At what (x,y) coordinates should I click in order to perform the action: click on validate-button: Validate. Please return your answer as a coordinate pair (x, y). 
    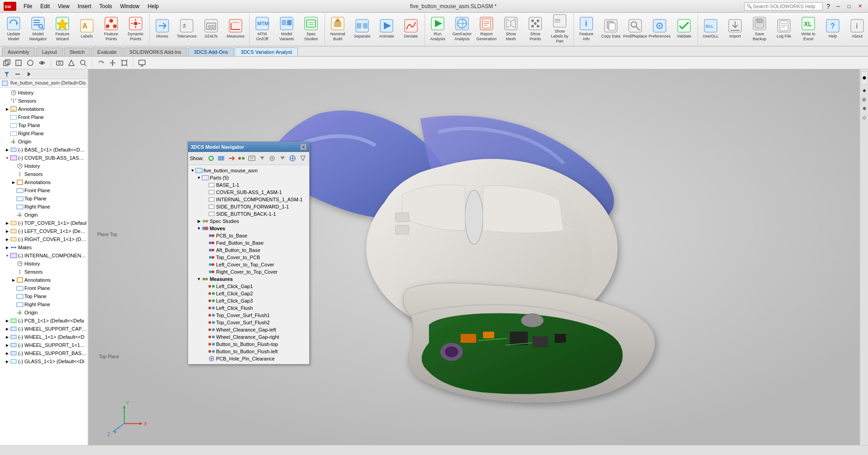
    Looking at the image, I should click on (684, 29).